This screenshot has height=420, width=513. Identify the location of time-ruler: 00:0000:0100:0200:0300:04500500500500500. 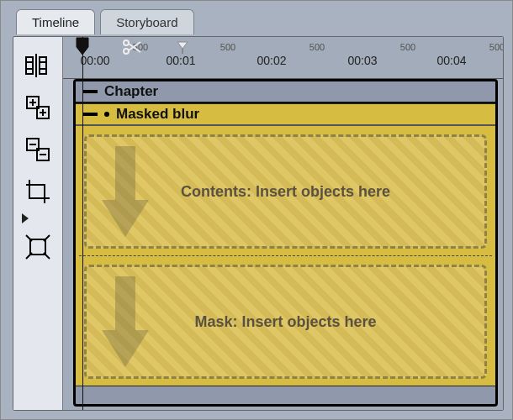
(283, 58).